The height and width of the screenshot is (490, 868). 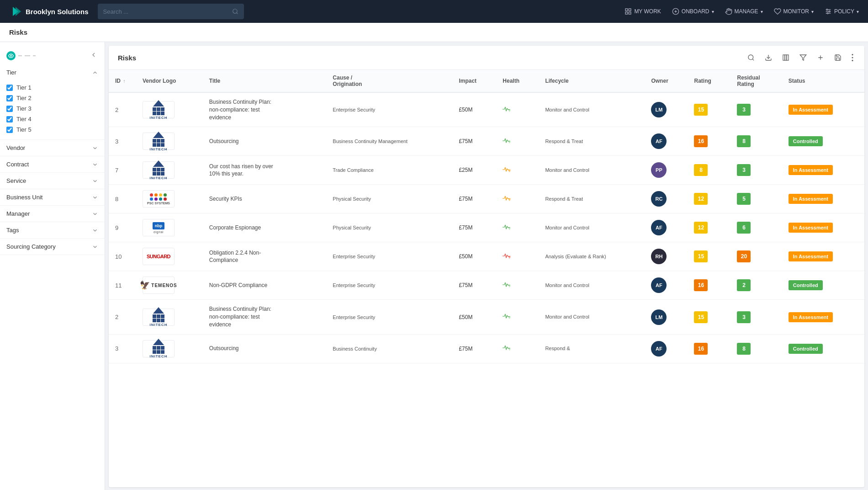 I want to click on add-button, so click(x=820, y=58).